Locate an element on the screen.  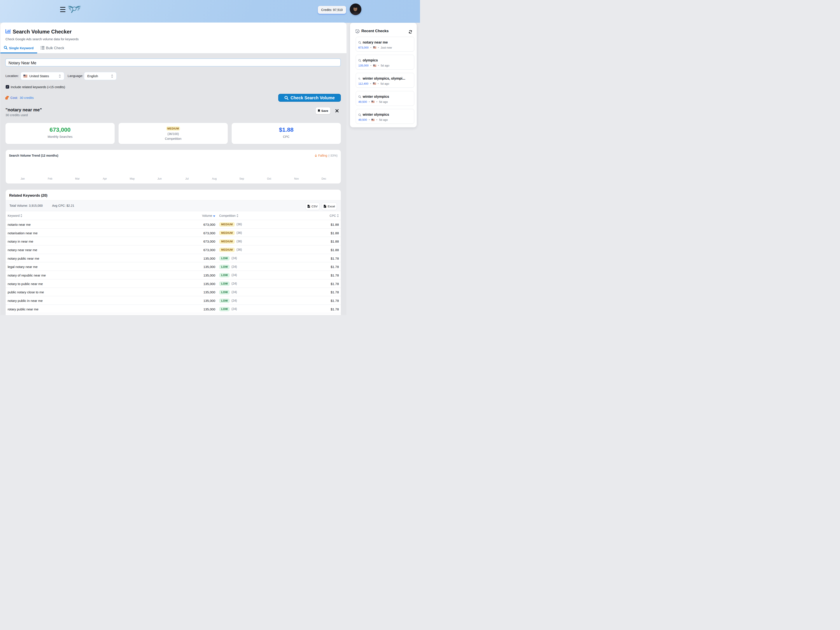
svg-text: CSV is located at coordinates (309, 207).